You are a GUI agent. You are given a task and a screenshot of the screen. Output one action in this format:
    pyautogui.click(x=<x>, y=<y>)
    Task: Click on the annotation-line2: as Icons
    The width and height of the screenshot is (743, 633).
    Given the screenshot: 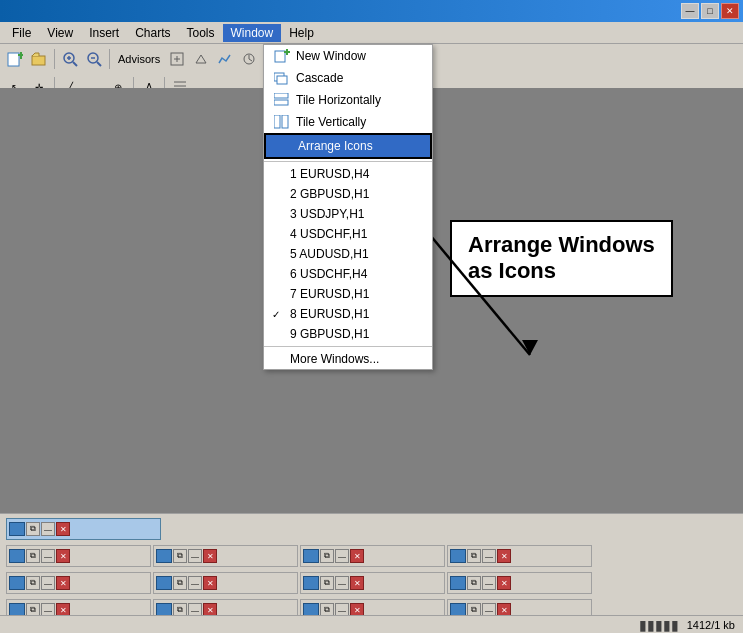 What is the action you would take?
    pyautogui.click(x=512, y=270)
    